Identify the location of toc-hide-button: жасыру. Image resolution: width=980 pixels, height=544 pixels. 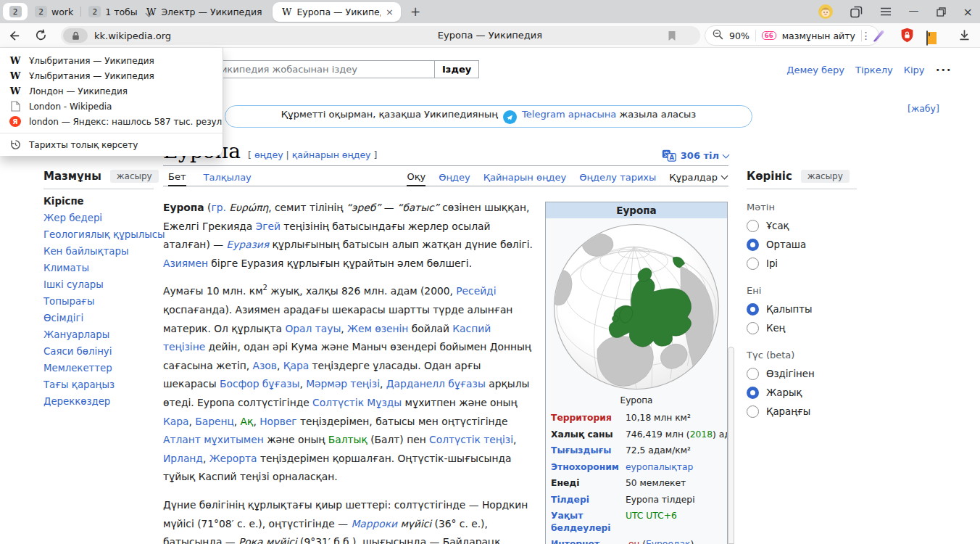
(135, 176).